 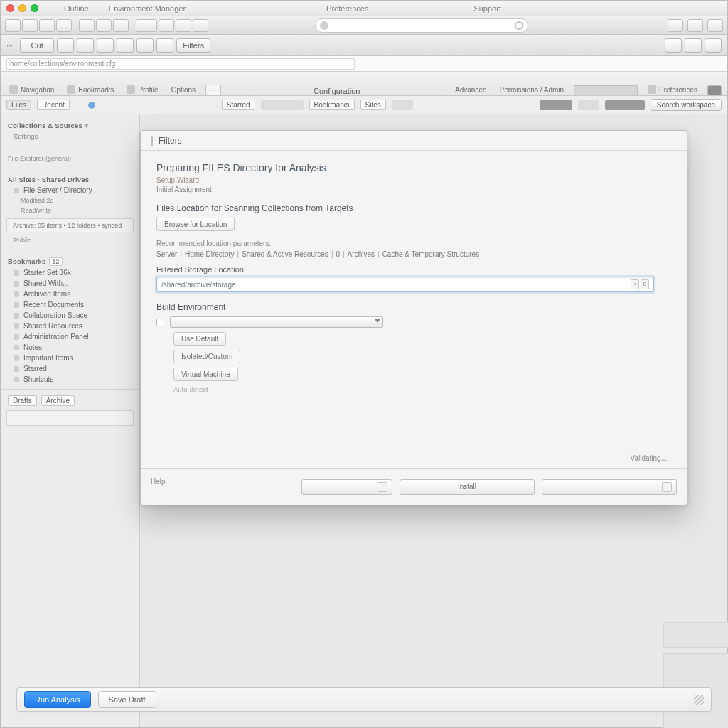 I want to click on help-link: Help, so click(x=158, y=482).